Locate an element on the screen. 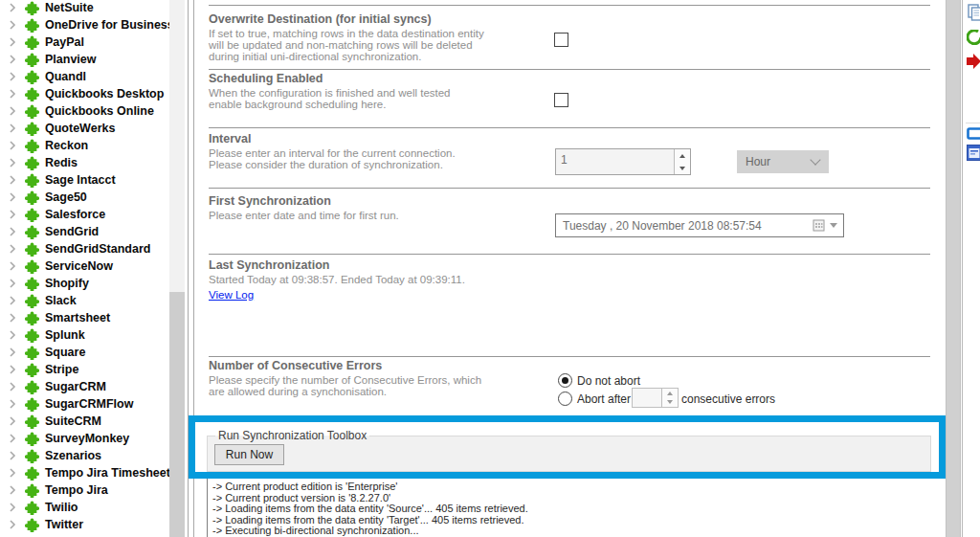 This screenshot has width=980, height=537. sidebar-scrollbar is located at coordinates (177, 268).